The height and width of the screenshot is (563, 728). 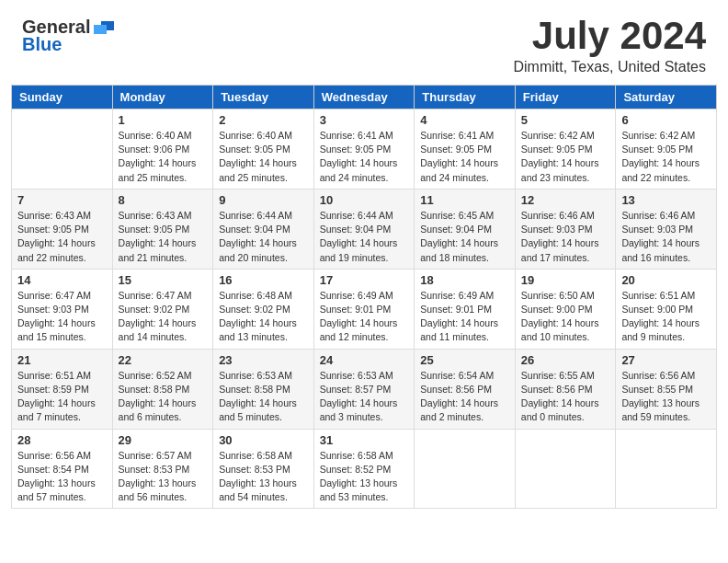 I want to click on day-number: 21, so click(x=63, y=361).